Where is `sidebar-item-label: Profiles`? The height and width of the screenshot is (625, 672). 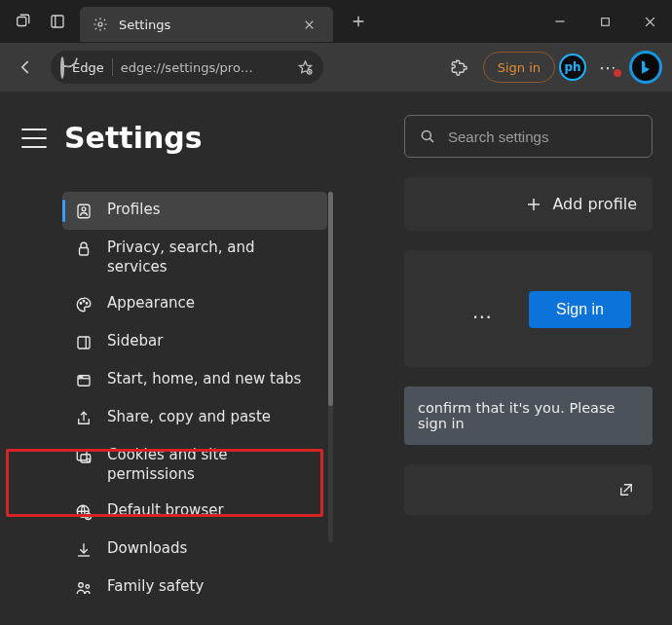
sidebar-item-label: Profiles is located at coordinates (211, 210).